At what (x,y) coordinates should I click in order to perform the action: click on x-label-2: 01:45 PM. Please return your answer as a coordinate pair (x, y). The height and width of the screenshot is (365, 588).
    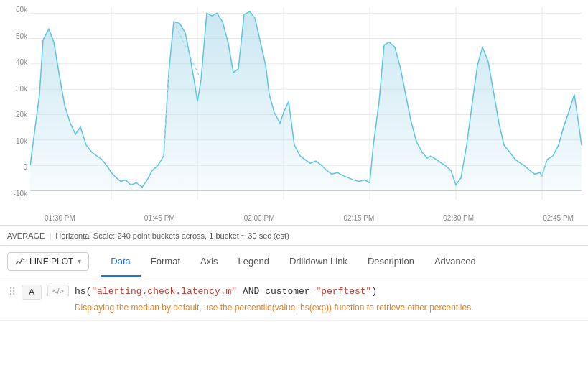
    Looking at the image, I should click on (159, 218).